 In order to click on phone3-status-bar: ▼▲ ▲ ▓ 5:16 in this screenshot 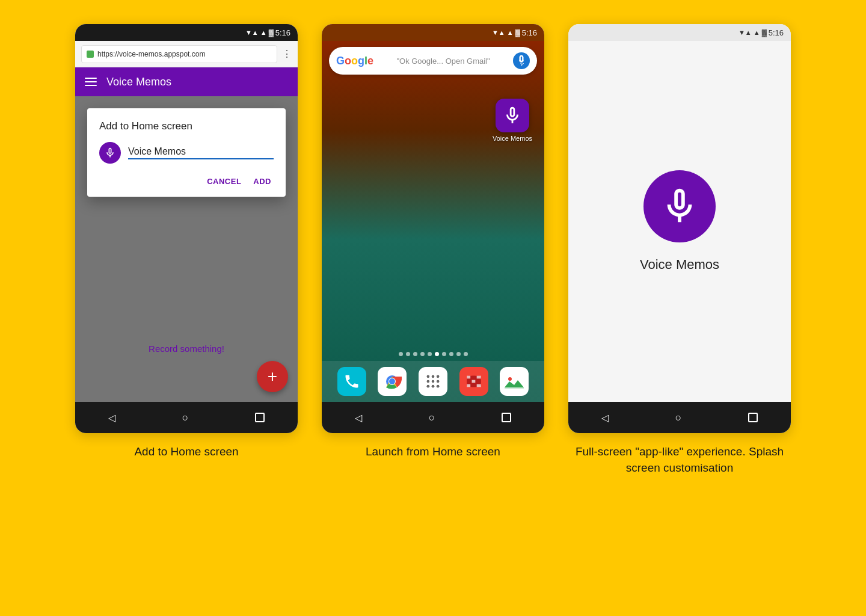, I will do `click(680, 32)`.